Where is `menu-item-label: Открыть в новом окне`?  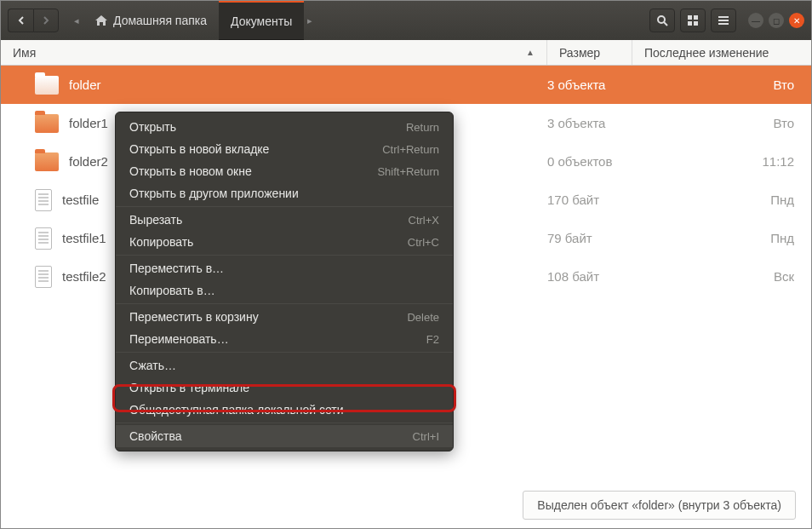
menu-item-label: Открыть в новом окне is located at coordinates (191, 171).